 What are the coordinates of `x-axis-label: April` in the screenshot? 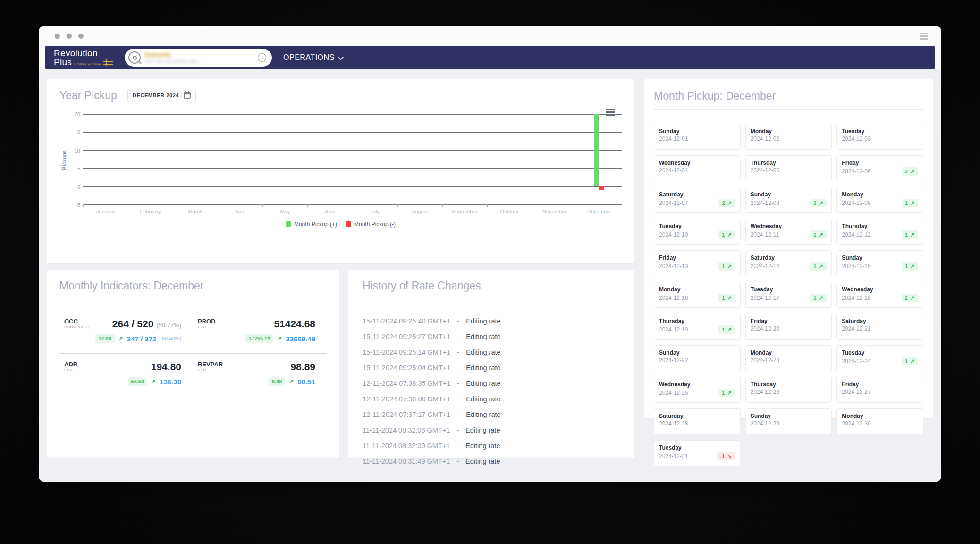 It's located at (240, 212).